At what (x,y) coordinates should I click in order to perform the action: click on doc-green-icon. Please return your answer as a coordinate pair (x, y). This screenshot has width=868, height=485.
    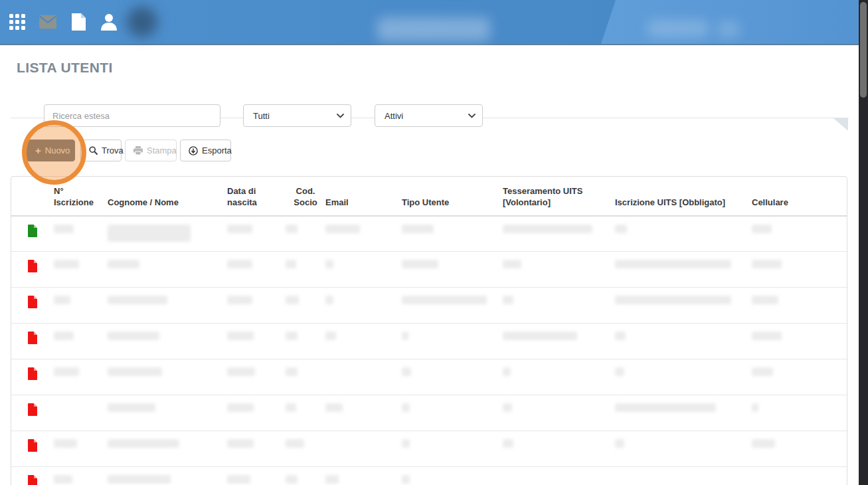
    Looking at the image, I should click on (33, 231).